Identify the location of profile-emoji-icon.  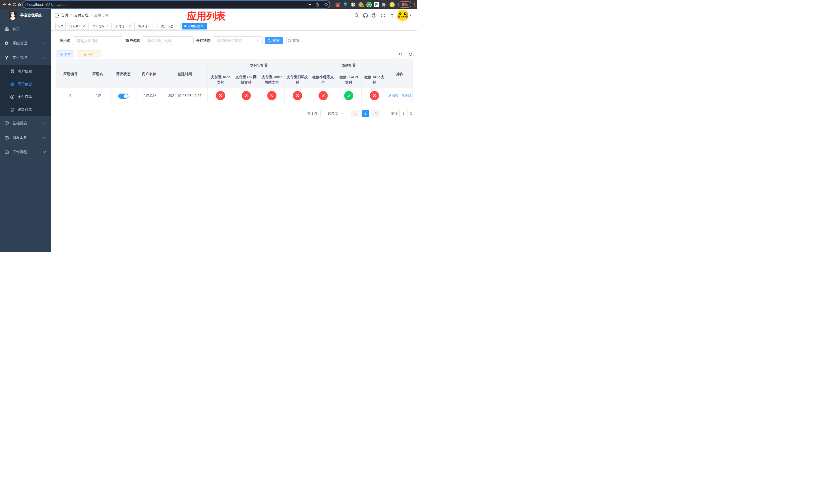
(392, 4).